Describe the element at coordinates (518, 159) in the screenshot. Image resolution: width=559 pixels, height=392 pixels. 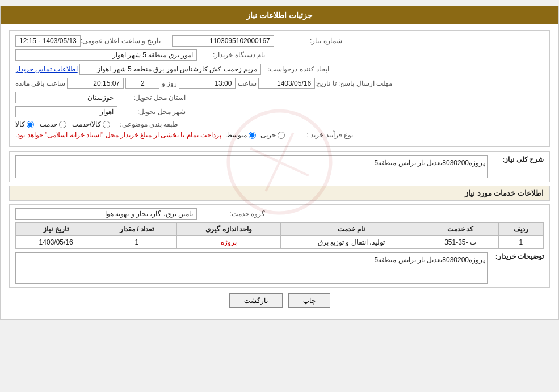
I see `need-desc-label: شرح کلی نیاز:` at that location.